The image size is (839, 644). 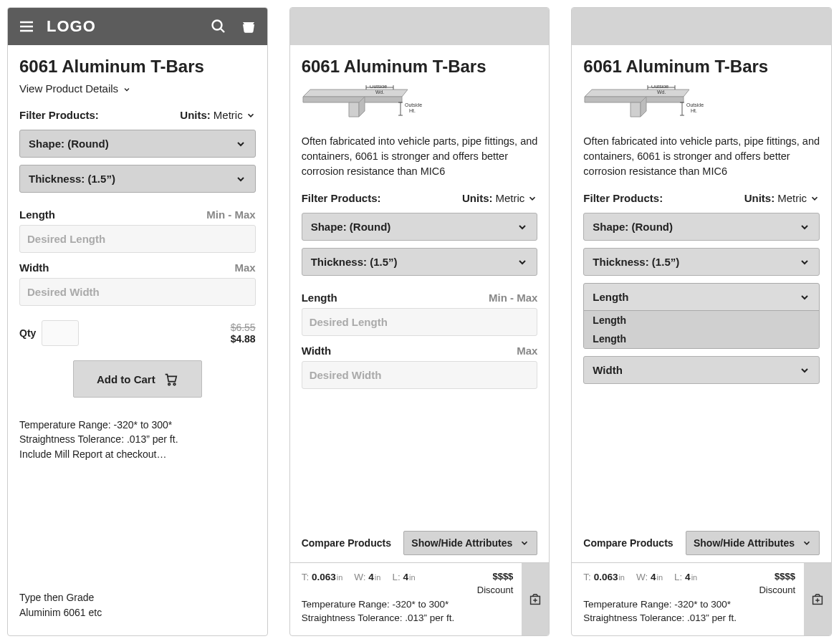 I want to click on add-to-cart-button: Add to Cart, so click(x=138, y=379).